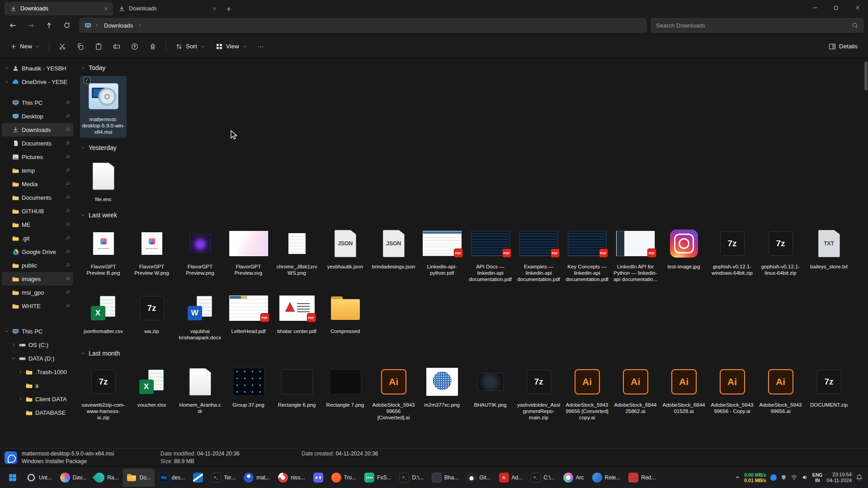  I want to click on taskbar-app-discord, so click(318, 478).